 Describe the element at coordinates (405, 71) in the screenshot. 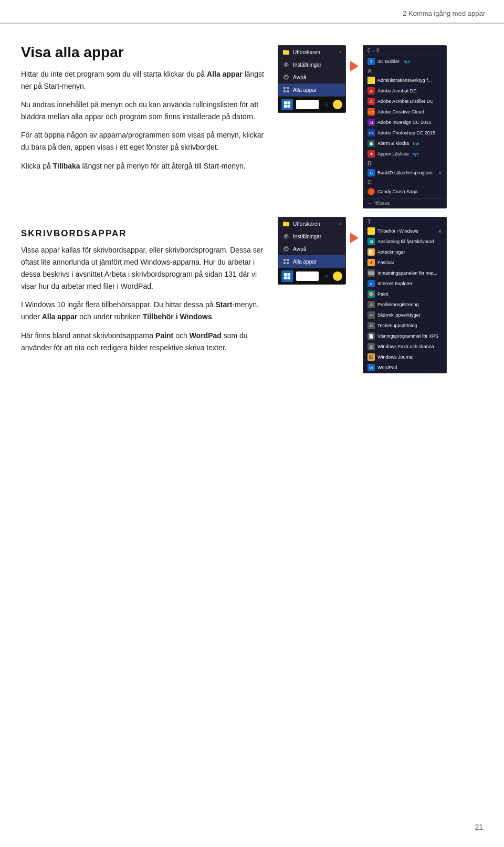

I see `section-a-label: A` at that location.